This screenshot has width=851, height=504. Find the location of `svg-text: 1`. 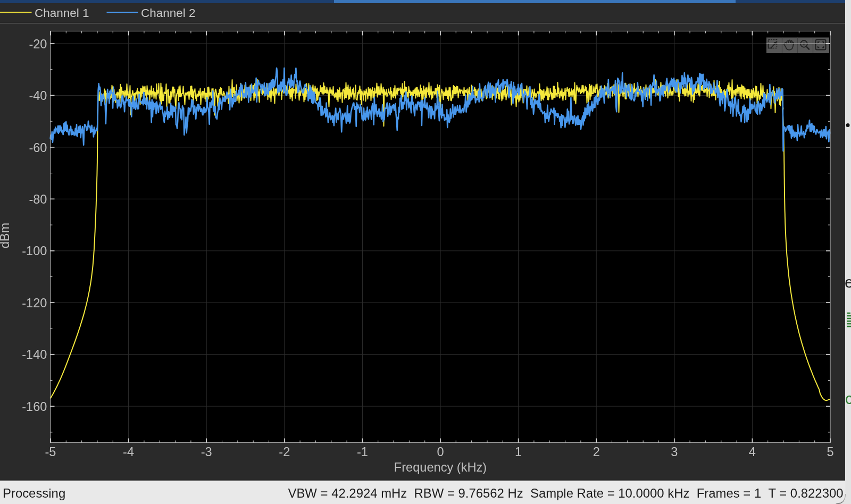

svg-text: 1 is located at coordinates (518, 452).